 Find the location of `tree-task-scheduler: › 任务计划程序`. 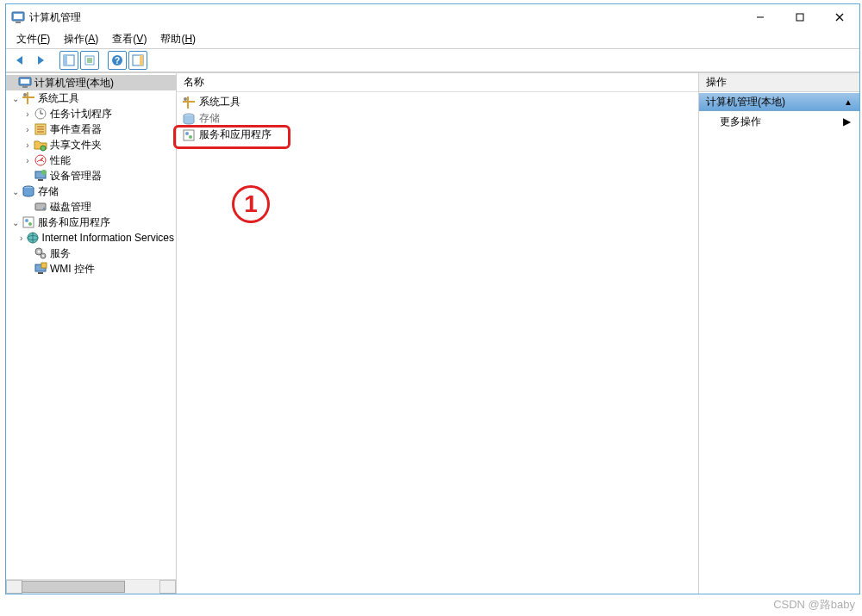

tree-task-scheduler: › 任务计划程序 is located at coordinates (91, 114).